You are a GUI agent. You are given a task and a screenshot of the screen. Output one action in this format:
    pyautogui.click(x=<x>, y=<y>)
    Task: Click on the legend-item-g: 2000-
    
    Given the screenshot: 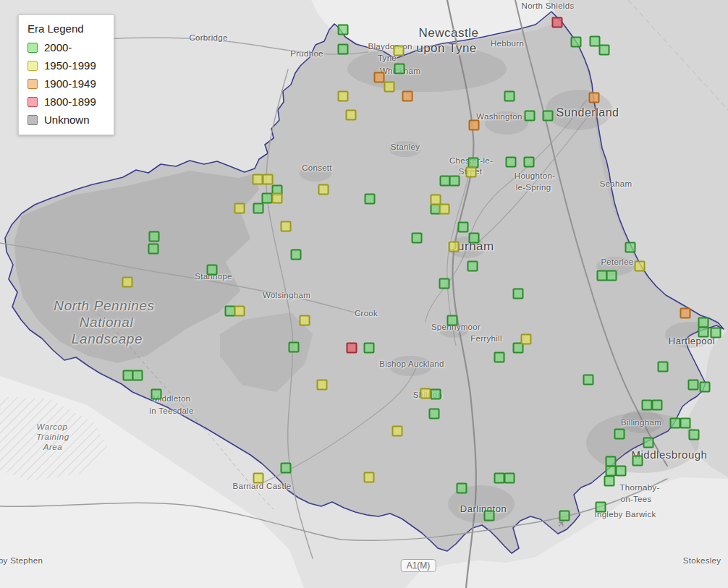 What is the action you would take?
    pyautogui.click(x=67, y=48)
    